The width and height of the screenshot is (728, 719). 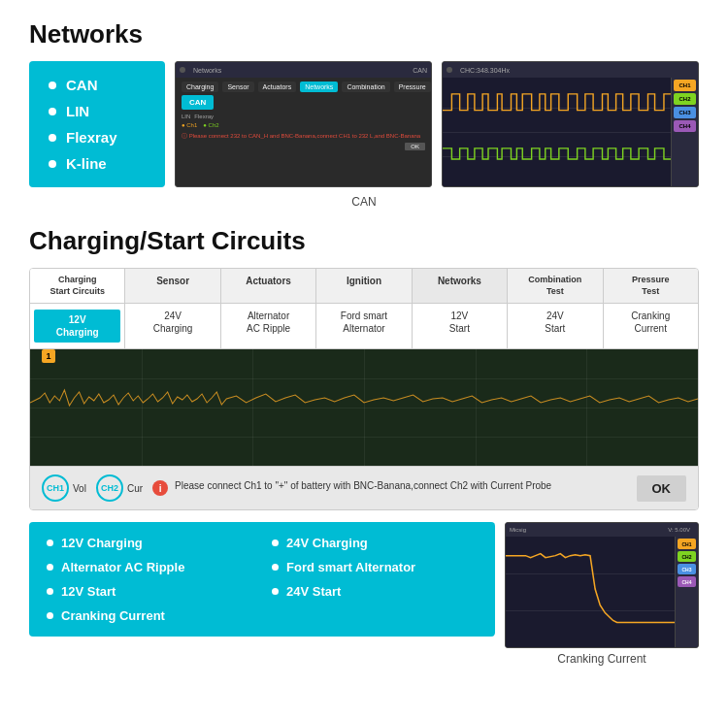 I want to click on network-flexray: Flexray, so click(x=97, y=138).